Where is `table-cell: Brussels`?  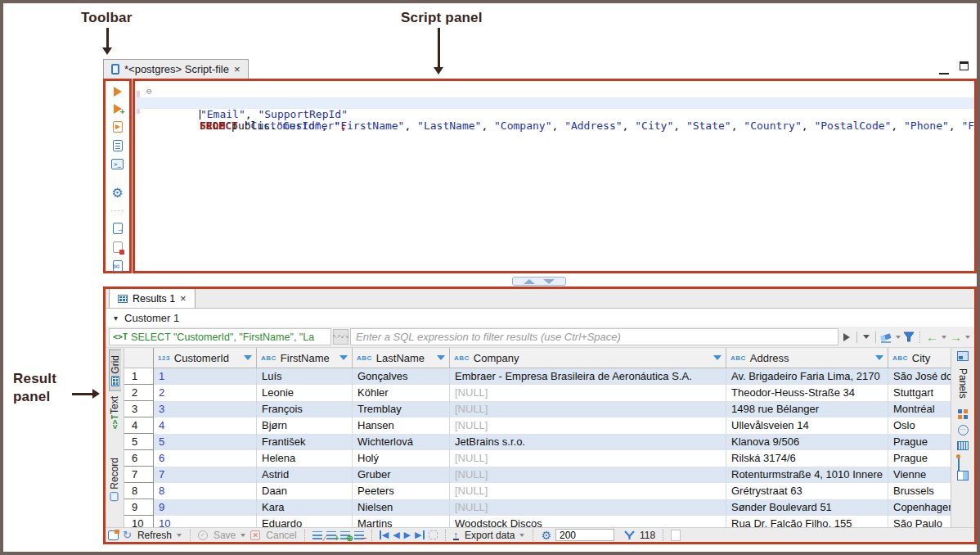 table-cell: Brussels is located at coordinates (919, 491).